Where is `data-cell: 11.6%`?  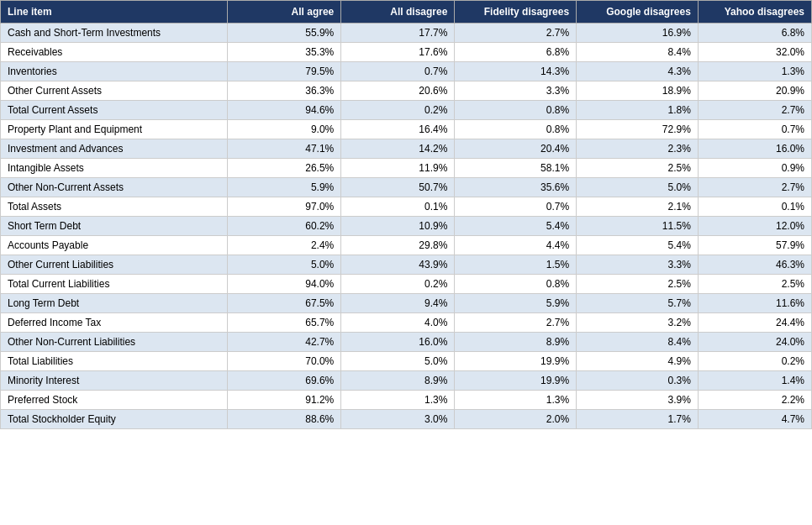 data-cell: 11.6% is located at coordinates (755, 304).